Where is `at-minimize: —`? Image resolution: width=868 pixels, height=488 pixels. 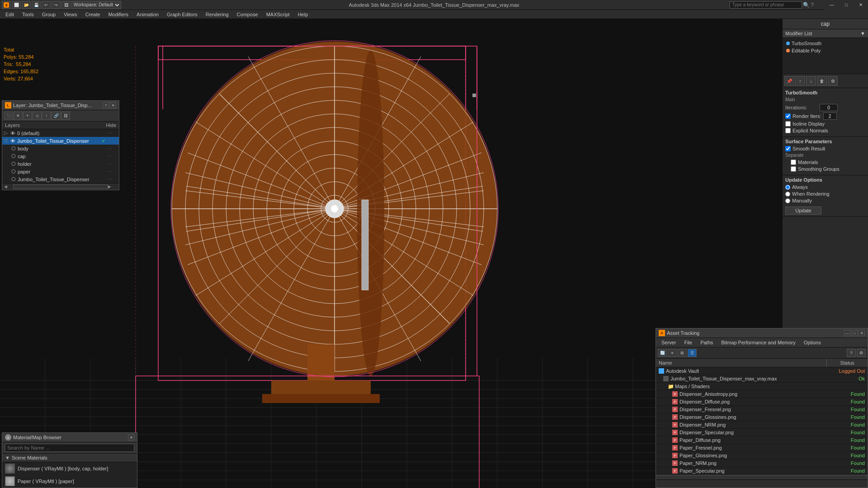 at-minimize: — is located at coordinates (847, 333).